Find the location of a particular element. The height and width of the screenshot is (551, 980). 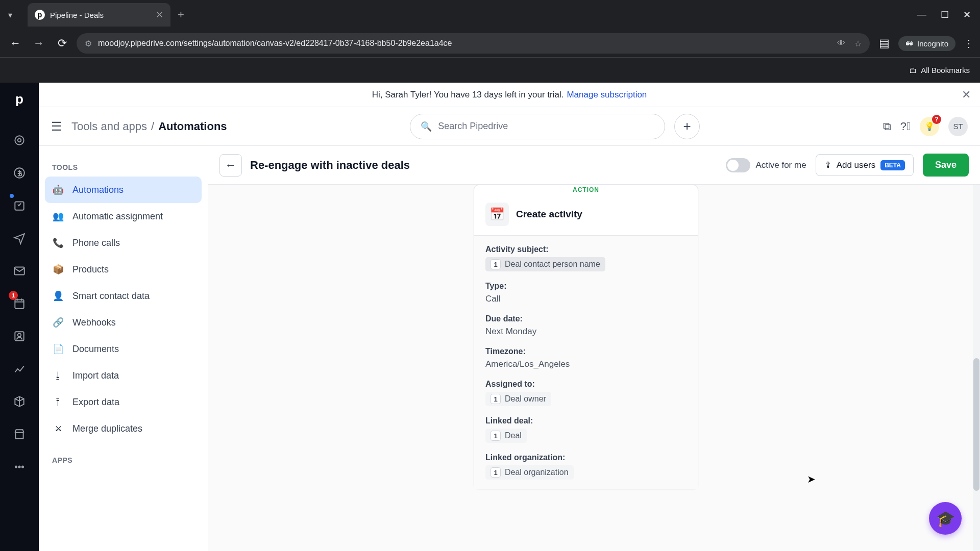

folder-icon: 🗀 is located at coordinates (913, 70).